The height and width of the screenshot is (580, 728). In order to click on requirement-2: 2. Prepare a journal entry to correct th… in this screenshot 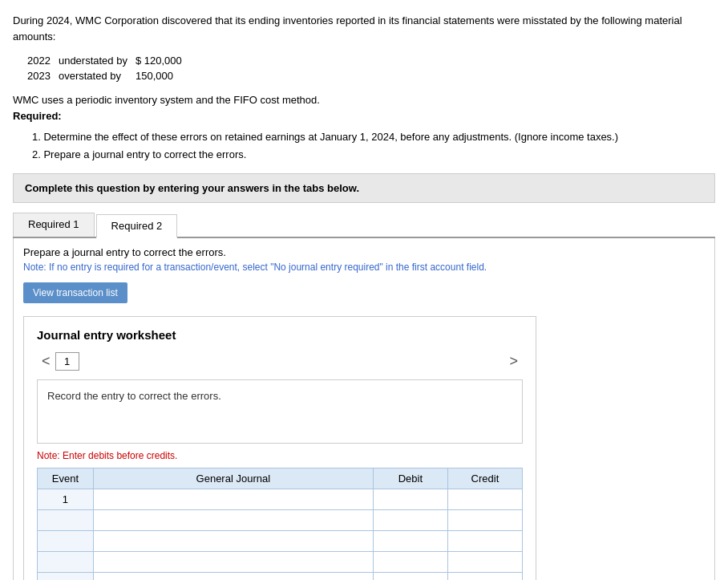, I will do `click(374, 155)`.